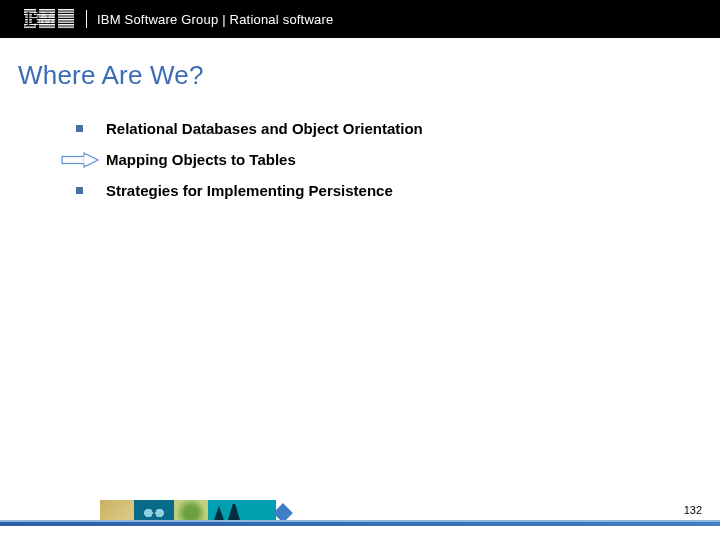  I want to click on list-item: Strategies for Implementing Persistence, so click(356, 190).